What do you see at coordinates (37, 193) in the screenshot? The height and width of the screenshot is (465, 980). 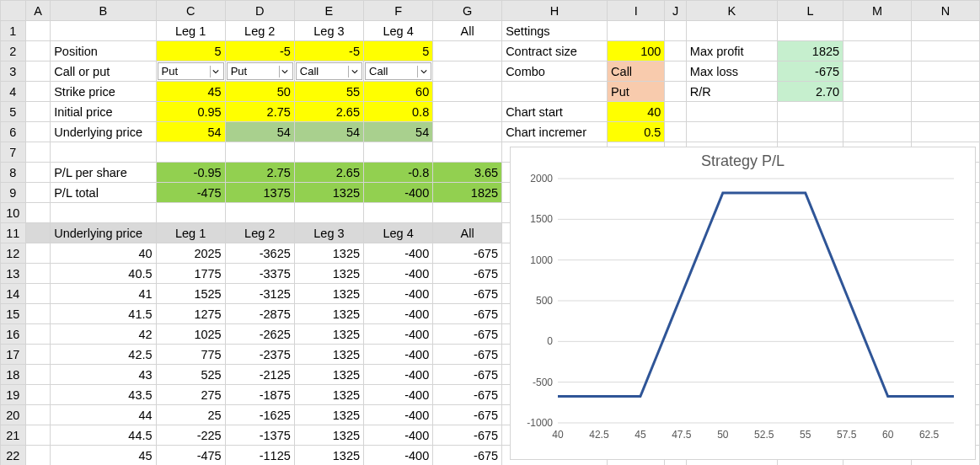 I see `cell-A9` at bounding box center [37, 193].